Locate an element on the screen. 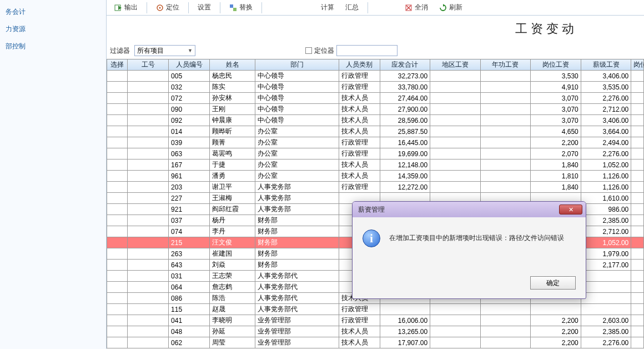 This screenshot has width=644, height=349. cell: 办公室 is located at coordinates (297, 176).